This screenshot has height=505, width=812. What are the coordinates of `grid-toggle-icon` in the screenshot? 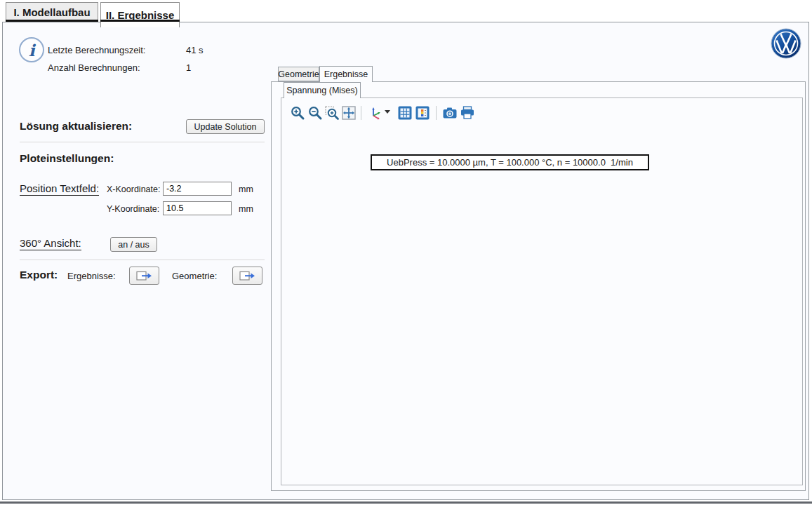 It's located at (405, 113).